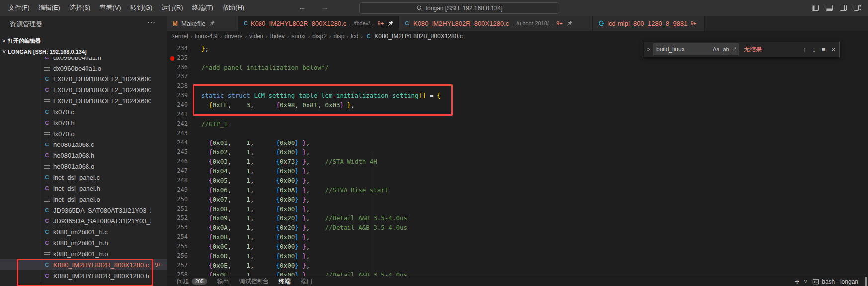 The height and width of the screenshot is (286, 868). Describe the element at coordinates (177, 256) in the screenshot. I see `line-number: 256` at that location.